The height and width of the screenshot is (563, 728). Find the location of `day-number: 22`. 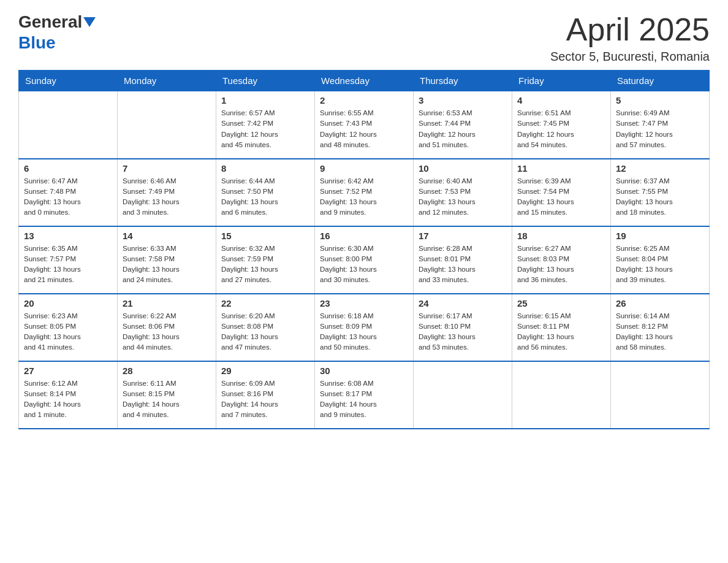

day-number: 22 is located at coordinates (265, 303).